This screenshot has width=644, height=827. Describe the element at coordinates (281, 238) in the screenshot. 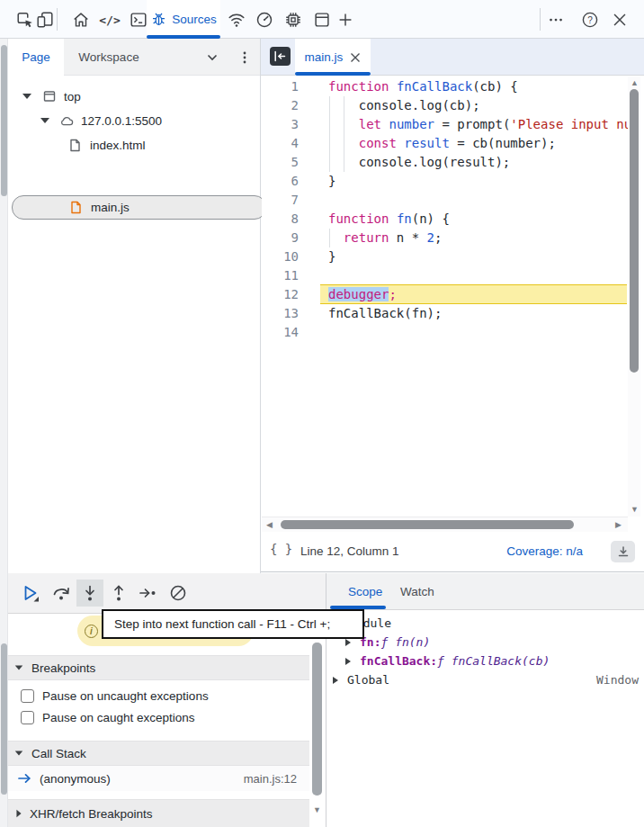

I see `line-number: 9` at that location.